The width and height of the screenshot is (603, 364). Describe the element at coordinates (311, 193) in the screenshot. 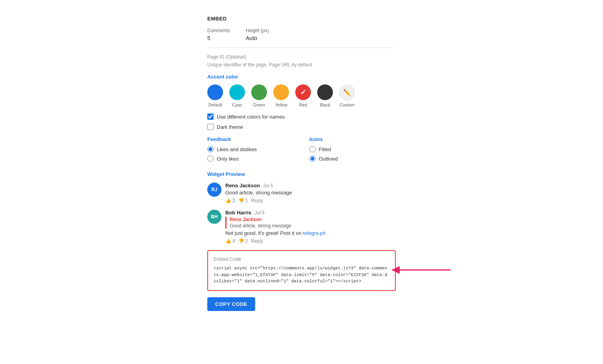

I see `comment-body-rj: Reno Jackson Jul 5 Good article, strong …` at that location.